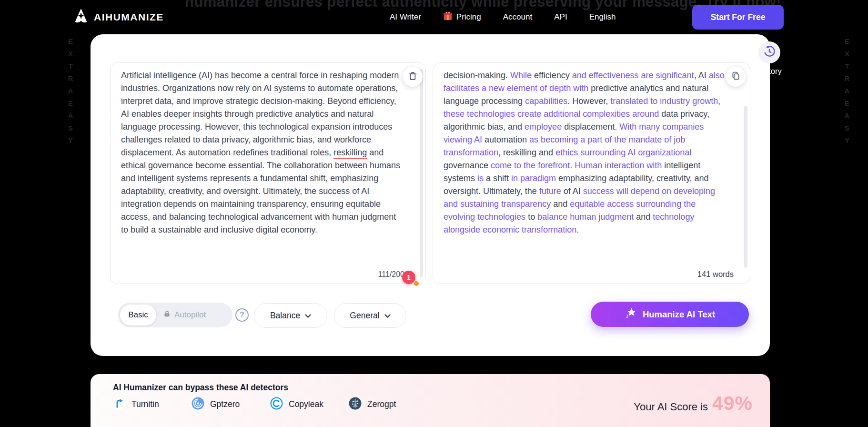 The height and width of the screenshot is (427, 868). I want to click on clear-input-button, so click(413, 77).